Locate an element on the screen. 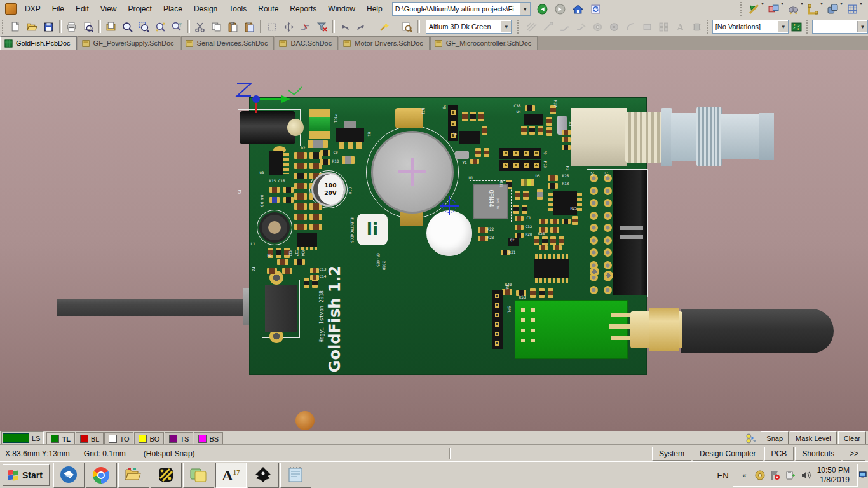 This screenshot has height=488, width=868. taskbar-app-altium17: A17 is located at coordinates (231, 475).